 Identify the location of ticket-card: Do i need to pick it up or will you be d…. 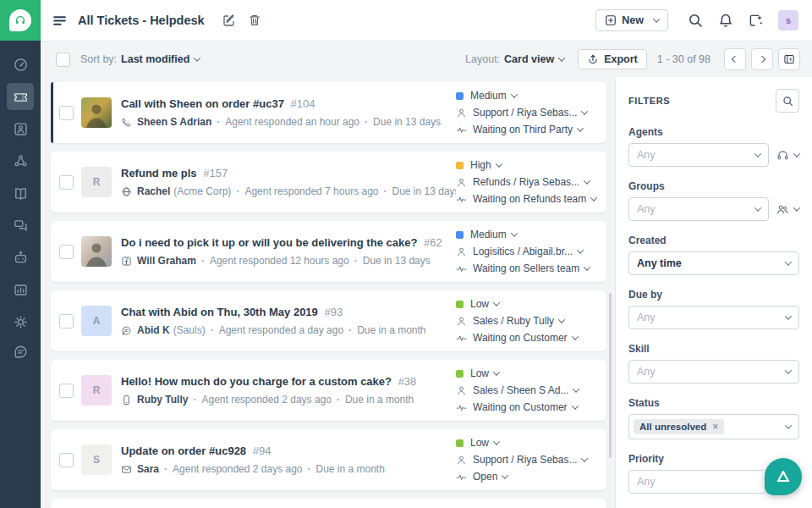
(328, 251).